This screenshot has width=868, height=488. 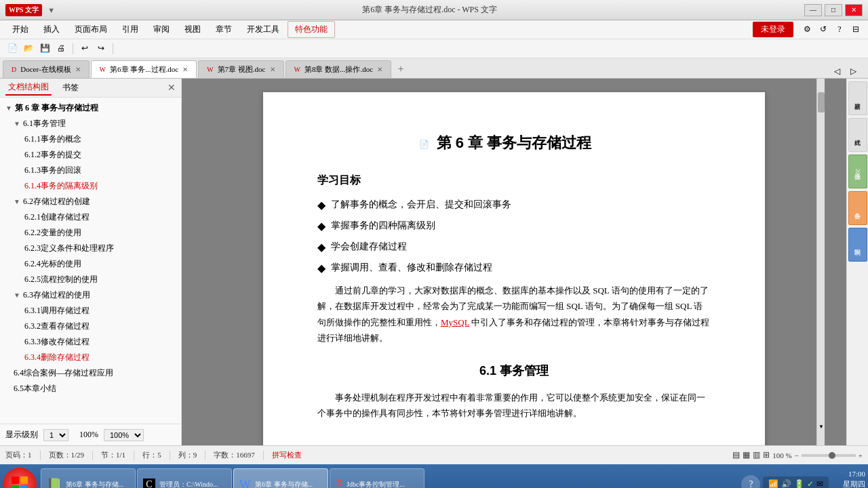 What do you see at coordinates (829, 455) in the screenshot?
I see `zoom-slider` at bounding box center [829, 455].